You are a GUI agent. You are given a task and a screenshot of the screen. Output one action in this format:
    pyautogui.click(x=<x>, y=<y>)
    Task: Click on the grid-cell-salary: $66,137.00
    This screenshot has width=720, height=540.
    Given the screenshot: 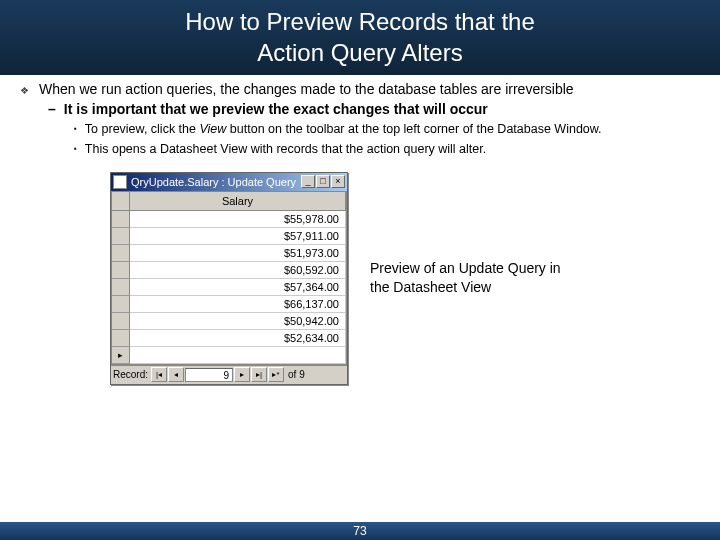 What is the action you would take?
    pyautogui.click(x=238, y=304)
    